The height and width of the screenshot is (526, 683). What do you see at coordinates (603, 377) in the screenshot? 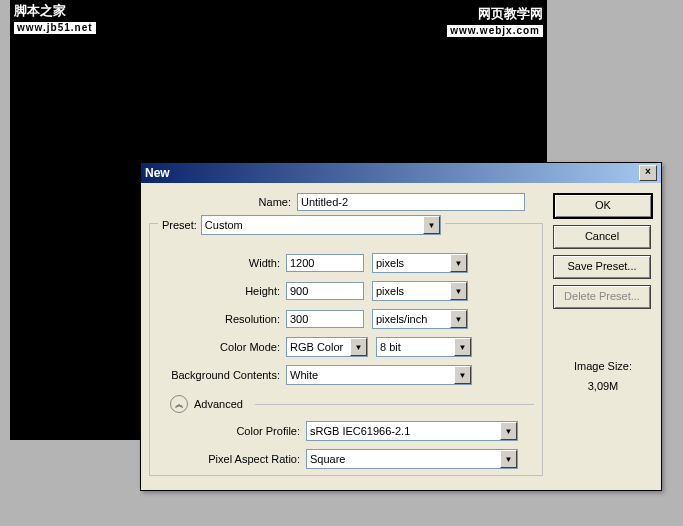
I see `image-size-info: Image Size: 3,09M` at bounding box center [603, 377].